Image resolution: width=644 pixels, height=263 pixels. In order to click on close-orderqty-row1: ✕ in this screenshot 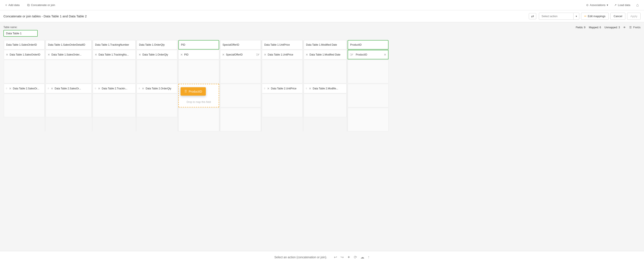, I will do `click(140, 55)`.